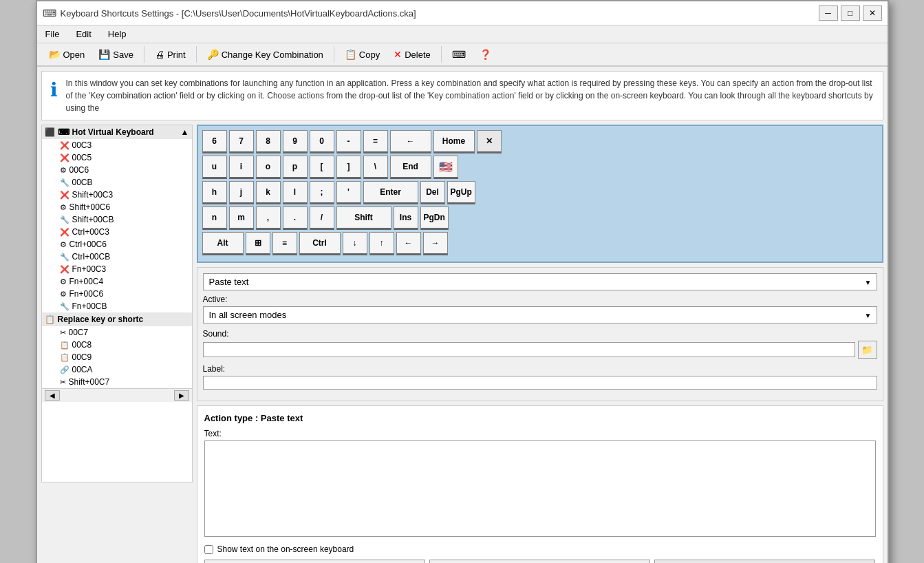 Image resolution: width=924 pixels, height=563 pixels. I want to click on key-shift: Shift, so click(364, 218).